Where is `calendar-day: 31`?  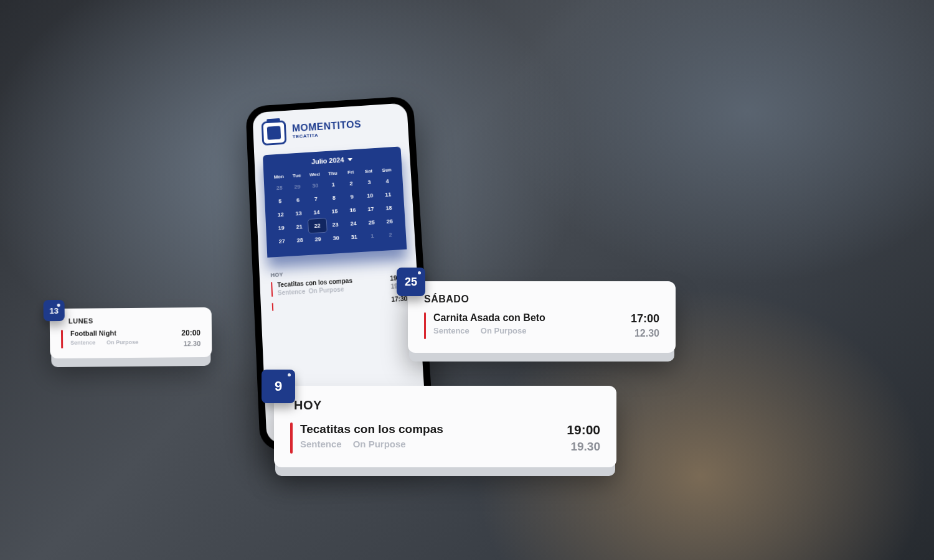
calendar-day: 31 is located at coordinates (354, 236).